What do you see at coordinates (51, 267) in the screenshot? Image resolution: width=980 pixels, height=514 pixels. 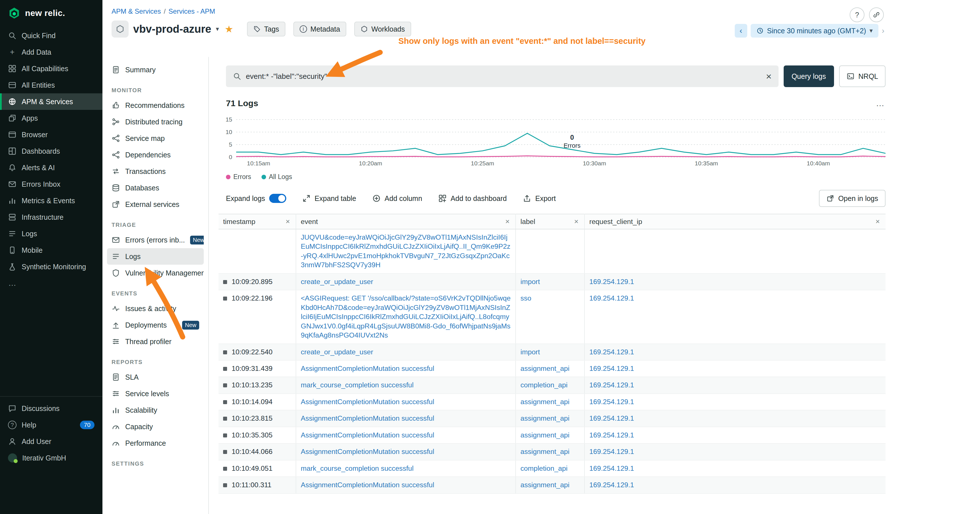 I see `sidebar-item-synthetic-monitoring: Synthetic Monitoring` at bounding box center [51, 267].